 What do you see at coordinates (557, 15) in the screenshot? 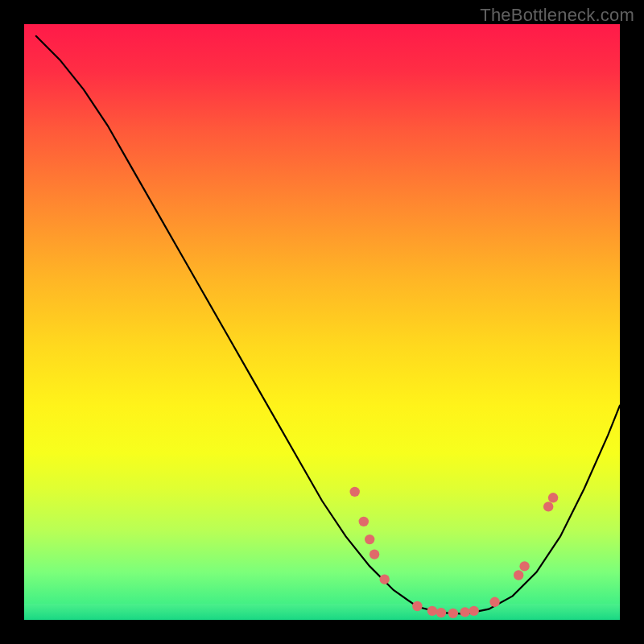
I see `watermark-text: TheBottleneck.com` at bounding box center [557, 15].